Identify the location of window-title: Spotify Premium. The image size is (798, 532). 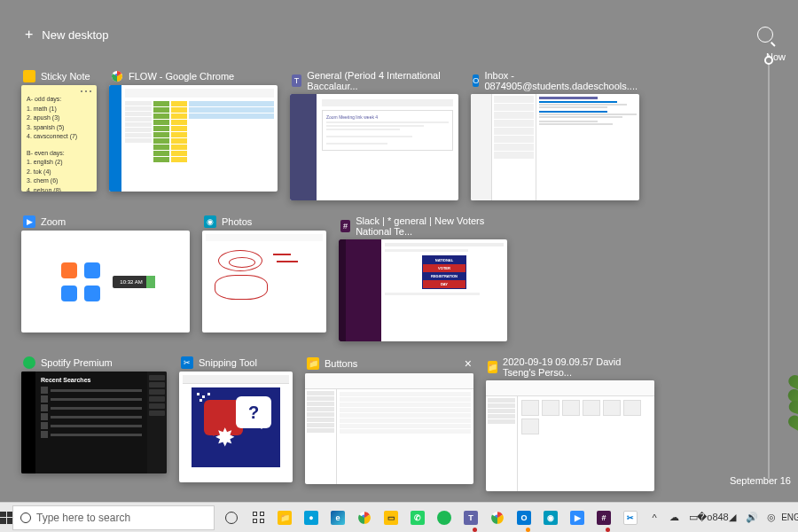
(76, 363).